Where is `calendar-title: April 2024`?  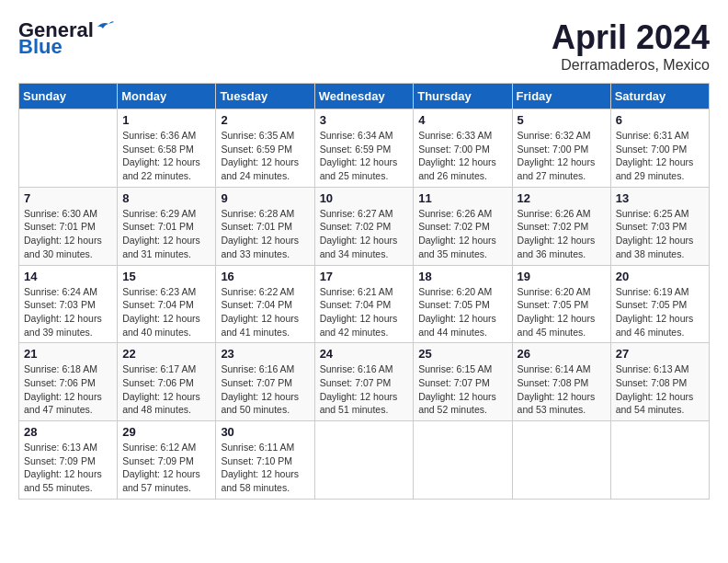 calendar-title: April 2024 is located at coordinates (631, 38).